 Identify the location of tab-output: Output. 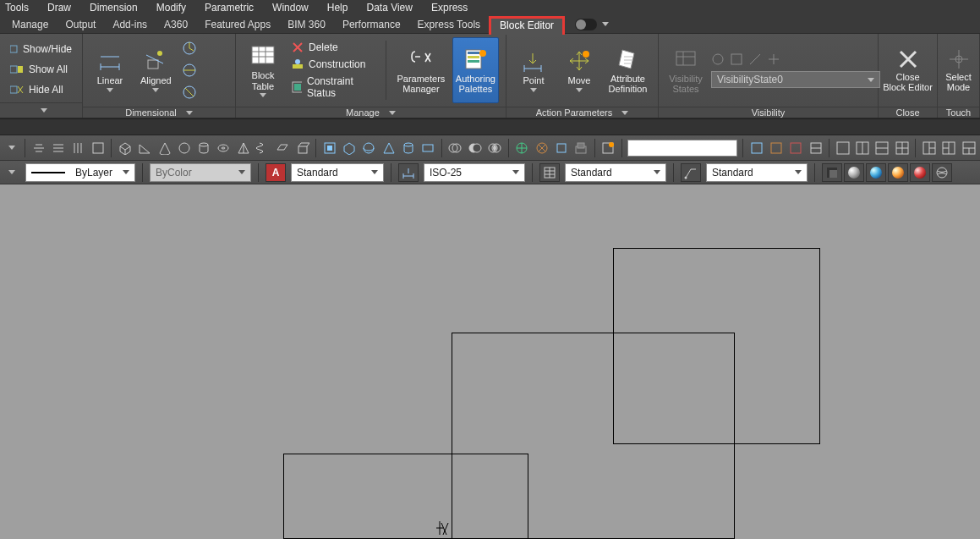
(80, 25).